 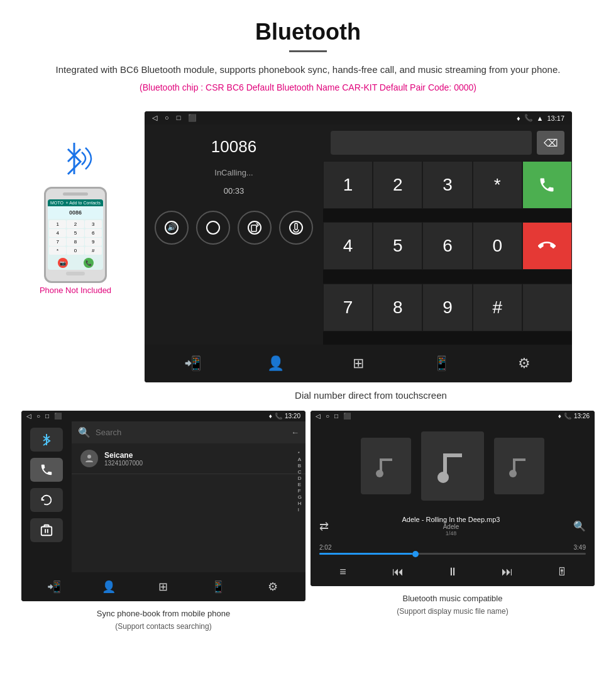 What do you see at coordinates (234, 228) in the screenshot?
I see `dial-controls: + 🔊` at bounding box center [234, 228].